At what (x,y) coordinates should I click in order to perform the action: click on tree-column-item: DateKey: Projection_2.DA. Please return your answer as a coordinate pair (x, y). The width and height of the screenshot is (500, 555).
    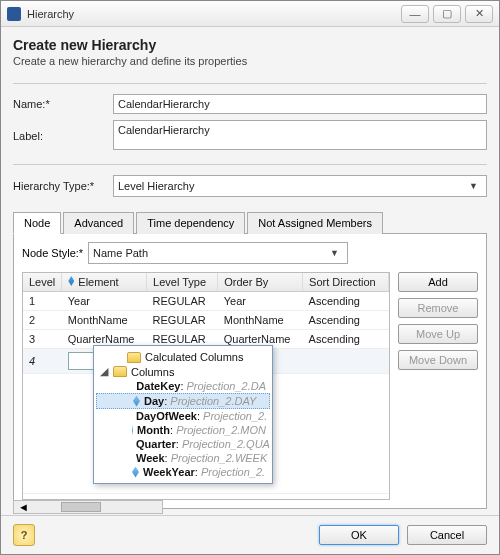
    Looking at the image, I should click on (183, 386).